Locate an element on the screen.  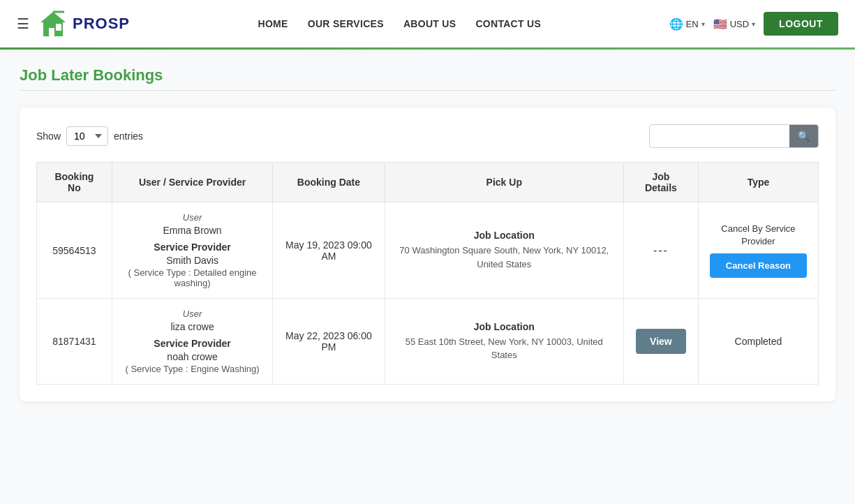
search-container: 🔍 is located at coordinates (734, 136).